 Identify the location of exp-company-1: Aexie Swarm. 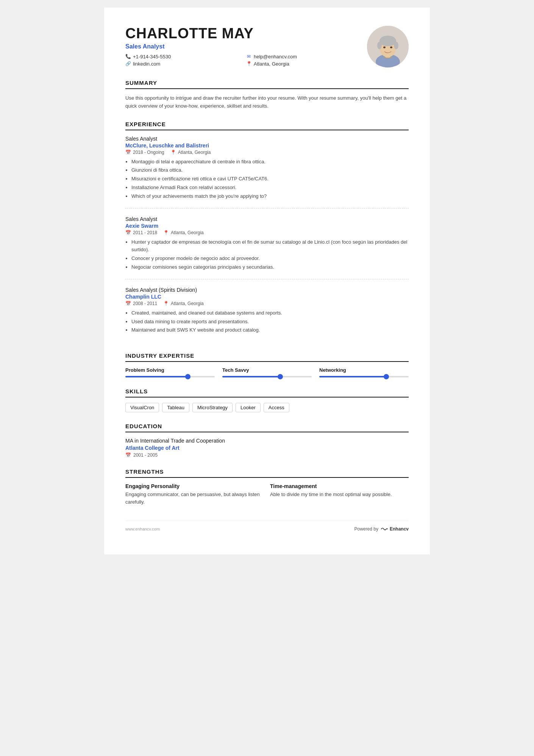
(267, 226).